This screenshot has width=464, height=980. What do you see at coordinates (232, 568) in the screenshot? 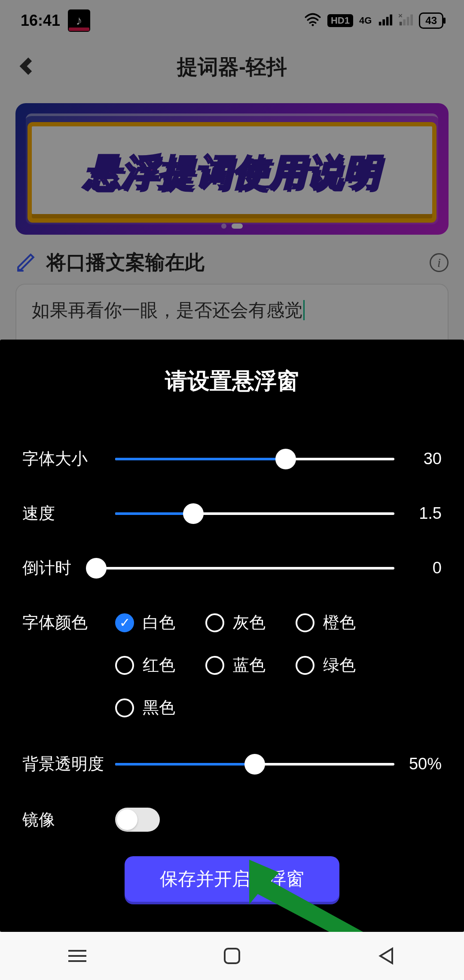
I see `countdown-row: 倒计时 0` at bounding box center [232, 568].